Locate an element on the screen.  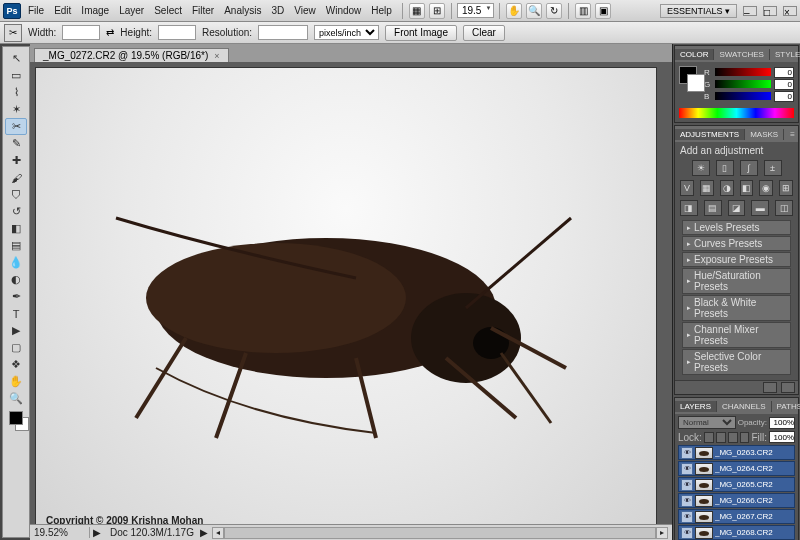
brightness-adjust-icon: ☀ is located at coordinates (701, 168).